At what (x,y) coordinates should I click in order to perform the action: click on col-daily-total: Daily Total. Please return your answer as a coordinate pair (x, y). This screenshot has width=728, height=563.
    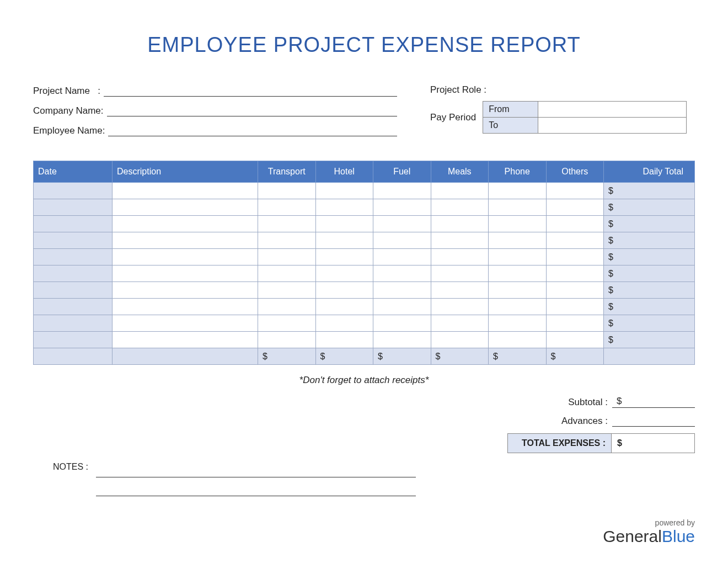
    Looking at the image, I should click on (650, 172).